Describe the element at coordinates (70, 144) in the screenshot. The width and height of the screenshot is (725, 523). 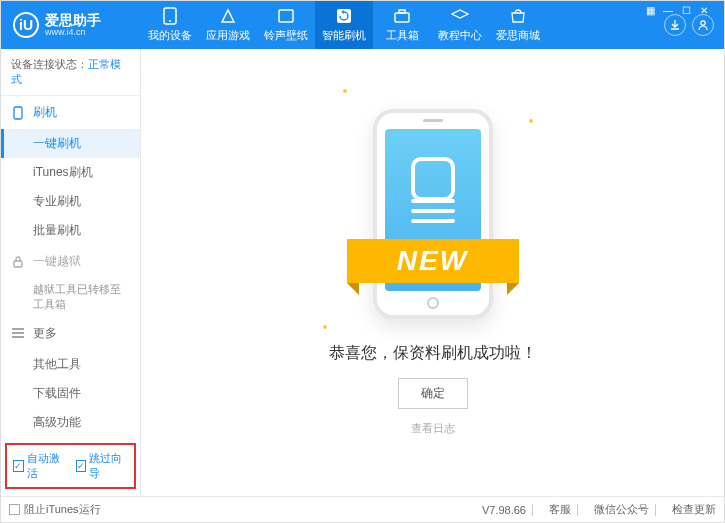
I see `sidebar-item-oneclick: 一键刷机` at that location.